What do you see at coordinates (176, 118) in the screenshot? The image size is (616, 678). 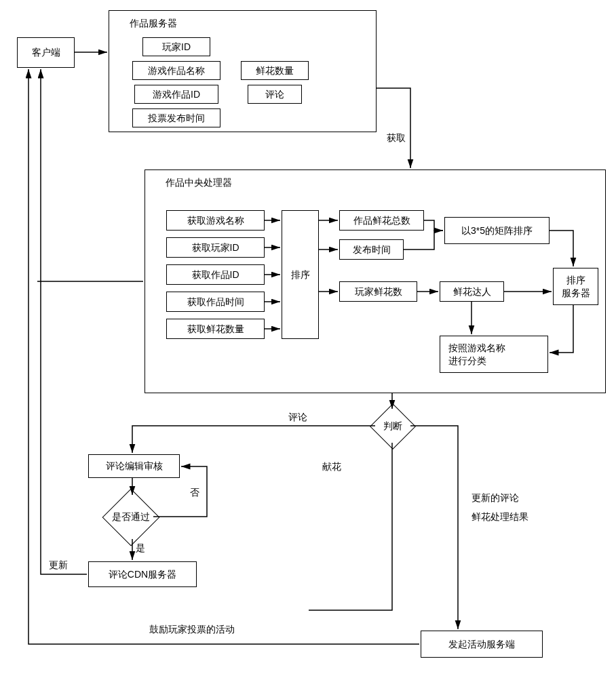 I see `vote-time-box: 投票发布时间` at bounding box center [176, 118].